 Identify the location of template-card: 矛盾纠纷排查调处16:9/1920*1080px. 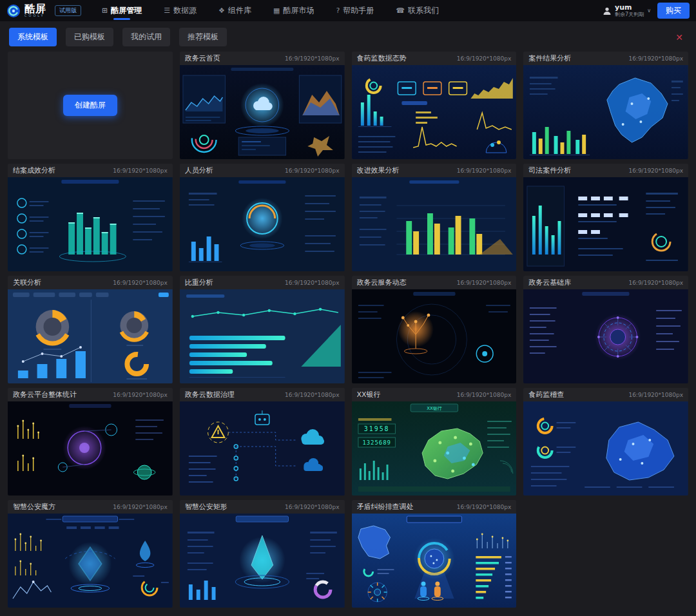
(434, 554).